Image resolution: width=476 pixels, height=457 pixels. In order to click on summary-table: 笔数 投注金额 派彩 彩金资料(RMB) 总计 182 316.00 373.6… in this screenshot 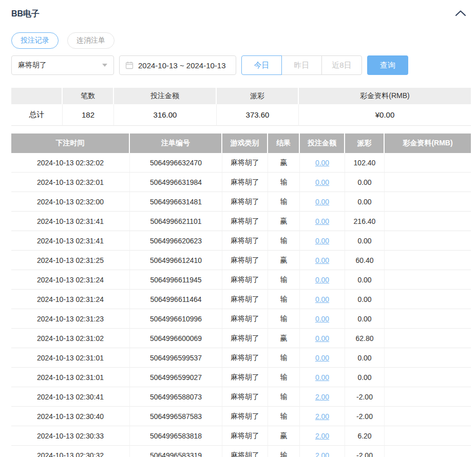, I will do `click(241, 107)`.